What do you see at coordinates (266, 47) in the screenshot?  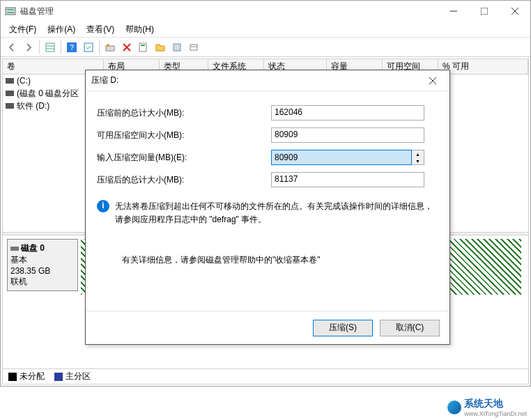 I see `toolbar: ?` at bounding box center [266, 47].